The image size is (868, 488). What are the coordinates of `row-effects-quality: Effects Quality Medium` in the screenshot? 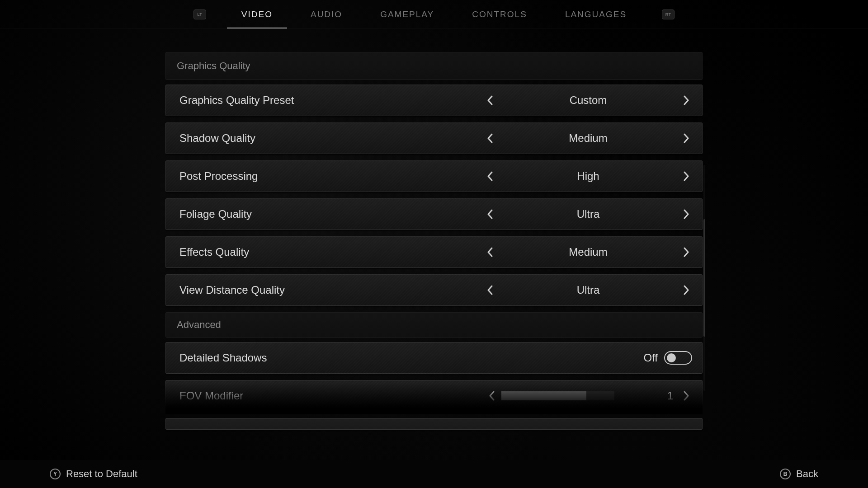 It's located at (434, 252).